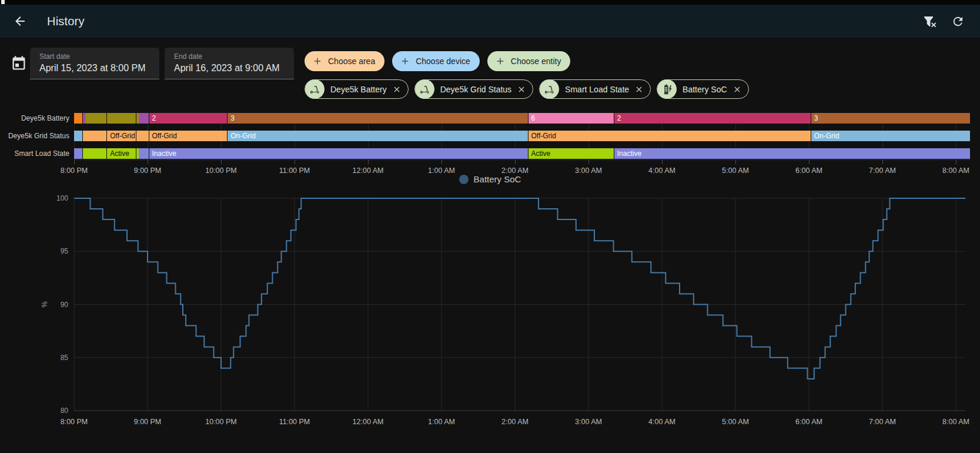 The width and height of the screenshot is (980, 453). Describe the element at coordinates (930, 21) in the screenshot. I see `filter-remove-icon` at that location.